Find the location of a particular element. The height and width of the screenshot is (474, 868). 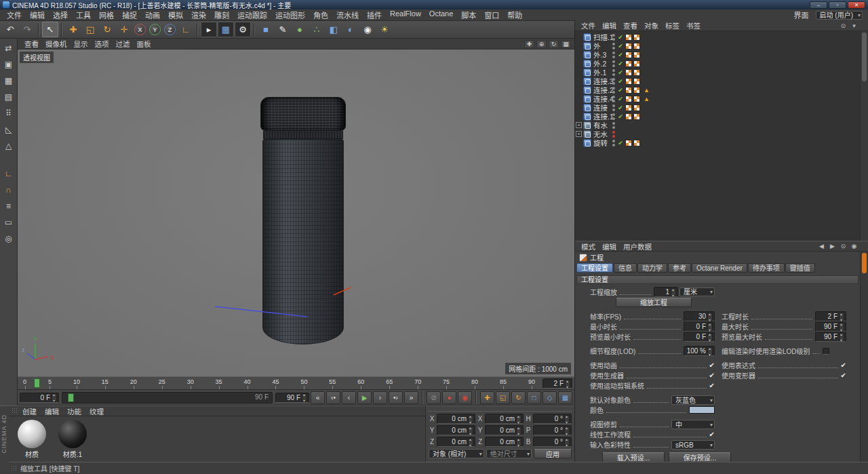

texture-mode-button: ▦ is located at coordinates (9, 80).